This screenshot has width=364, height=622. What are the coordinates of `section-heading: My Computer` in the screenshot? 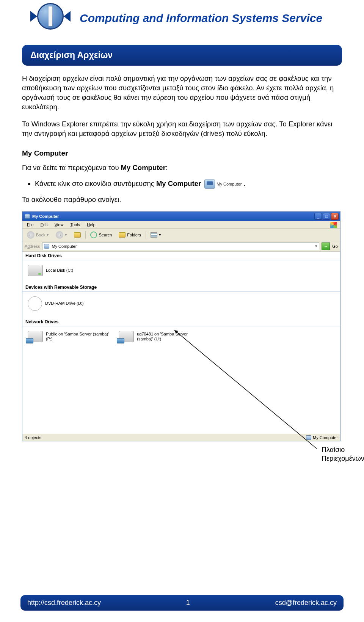 It's located at (182, 153).